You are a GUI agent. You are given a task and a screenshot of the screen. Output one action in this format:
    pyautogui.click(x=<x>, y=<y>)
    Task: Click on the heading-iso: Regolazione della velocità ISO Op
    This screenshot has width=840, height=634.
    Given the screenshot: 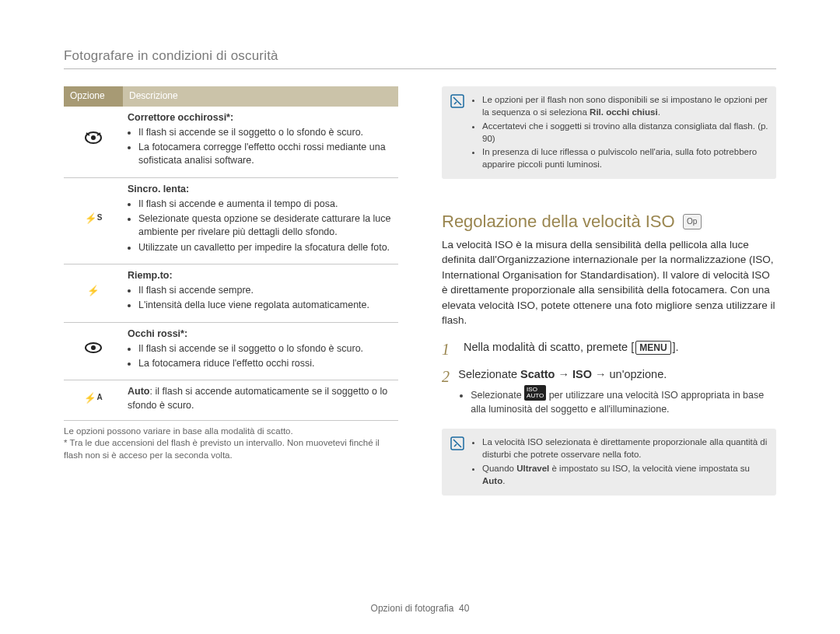 What is the action you would take?
    pyautogui.click(x=609, y=222)
    